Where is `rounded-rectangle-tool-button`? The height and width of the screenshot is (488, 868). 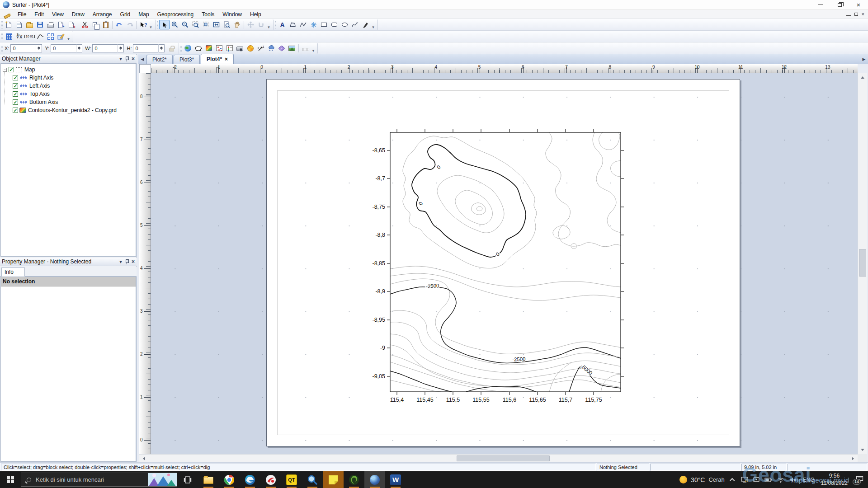
rounded-rectangle-tool-button is located at coordinates (335, 24).